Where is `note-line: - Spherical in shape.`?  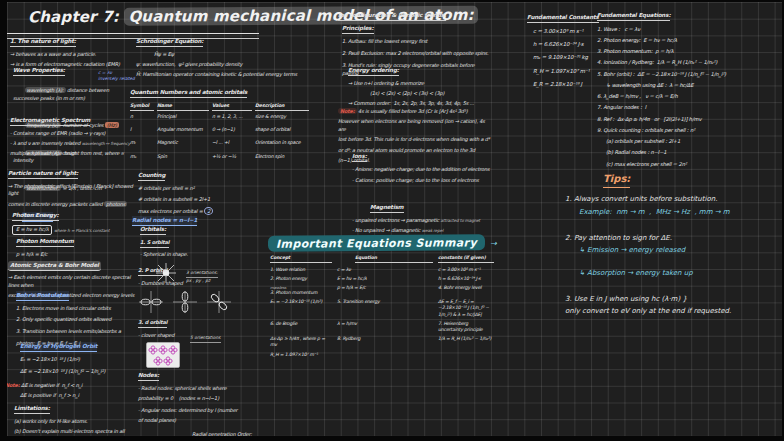
note-line: - Spherical in shape. is located at coordinates (200, 255).